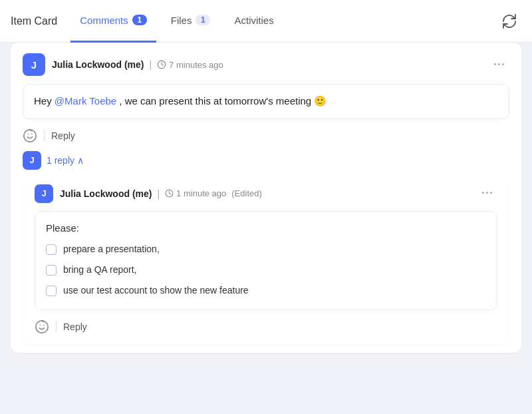 This screenshot has height=414, width=532. What do you see at coordinates (509, 21) in the screenshot?
I see `sync-icon-button` at bounding box center [509, 21].